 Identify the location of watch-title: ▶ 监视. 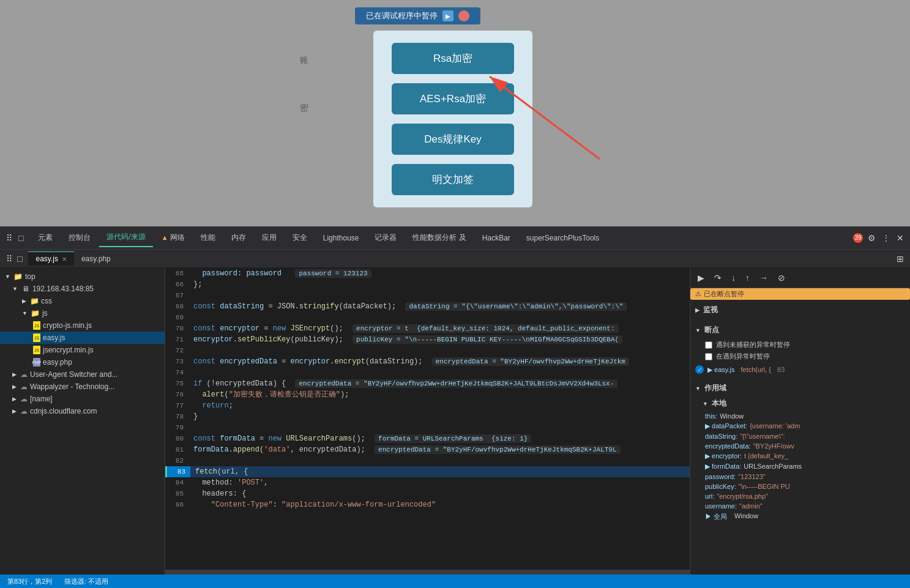
(800, 310).